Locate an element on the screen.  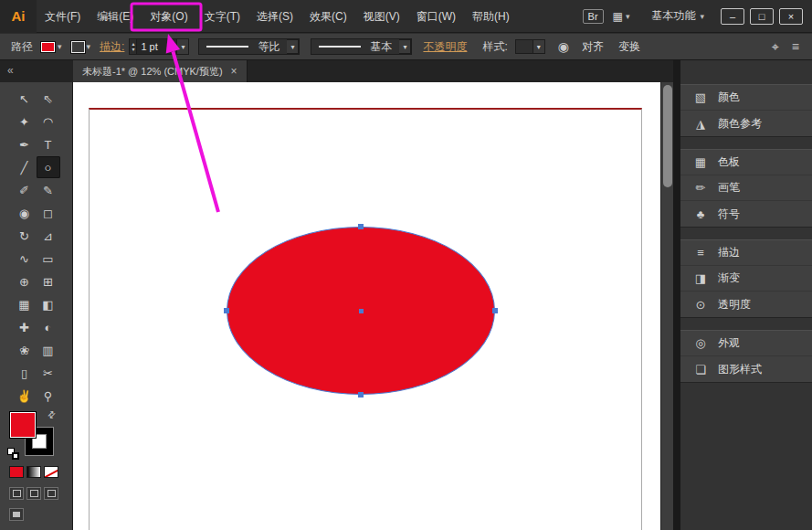
fill-color-dropdown: ▾ is located at coordinates (51, 48).